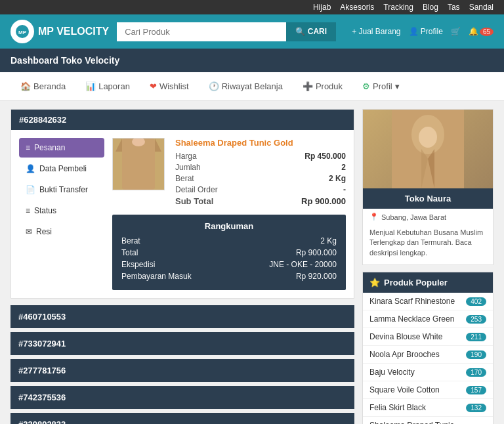 This screenshot has width=504, height=424. Describe the element at coordinates (65, 60) in the screenshot. I see `dashboard-title: Dashboard Toko Velocity` at that location.